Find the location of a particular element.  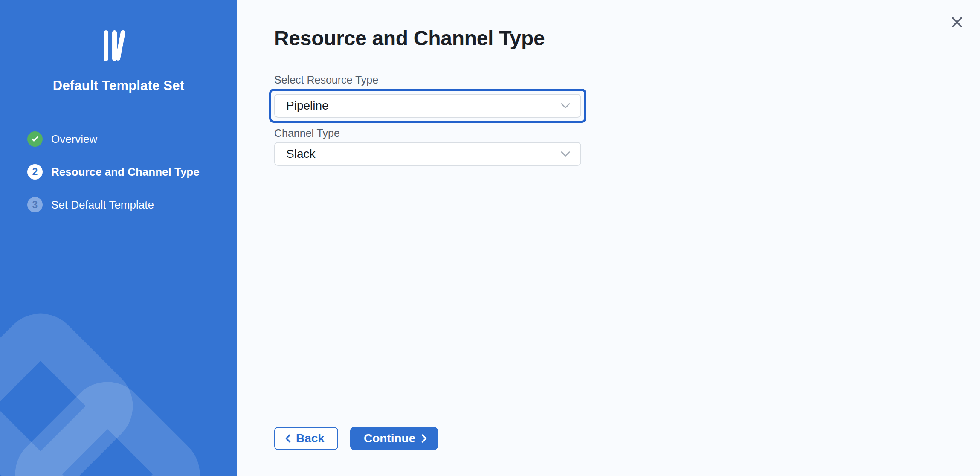

step-label: Resource and Channel Type is located at coordinates (125, 172).